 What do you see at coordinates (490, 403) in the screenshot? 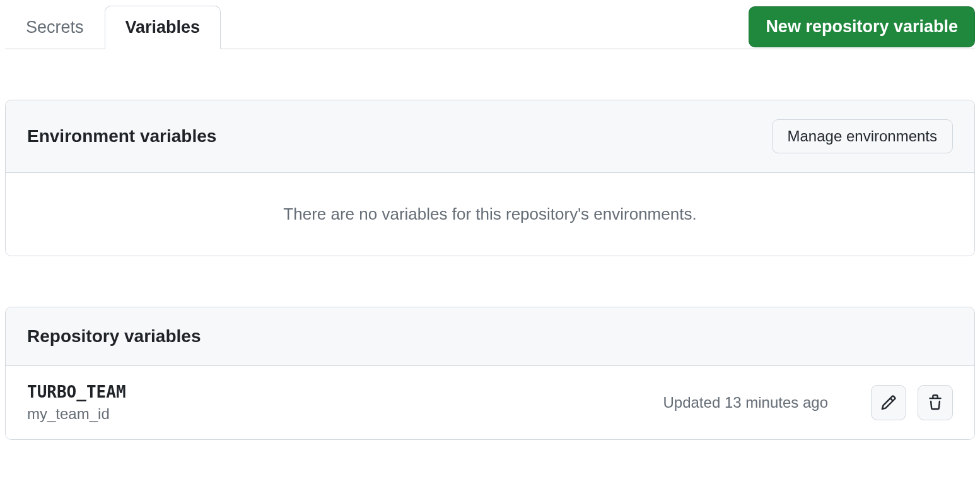
I see `variable-row: TURBO_TEAM my_team_id Updated 13 minutes…` at bounding box center [490, 403].